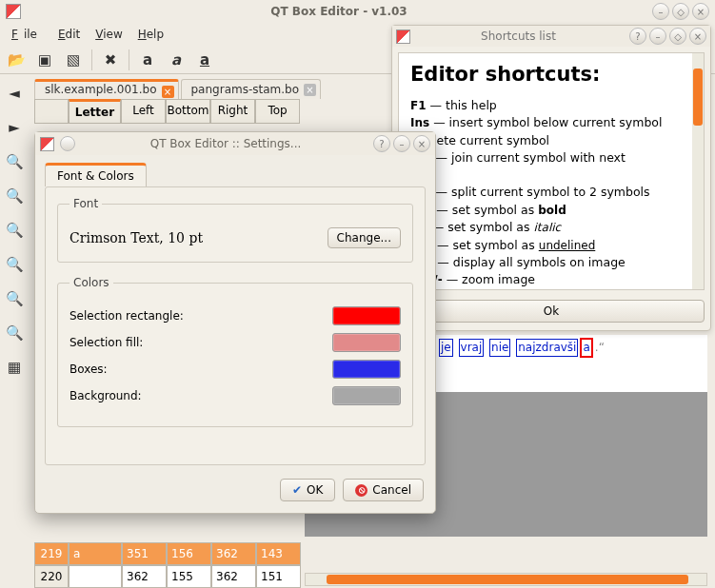  What do you see at coordinates (95, 111) in the screenshot?
I see `col-letter: Letter` at bounding box center [95, 111].